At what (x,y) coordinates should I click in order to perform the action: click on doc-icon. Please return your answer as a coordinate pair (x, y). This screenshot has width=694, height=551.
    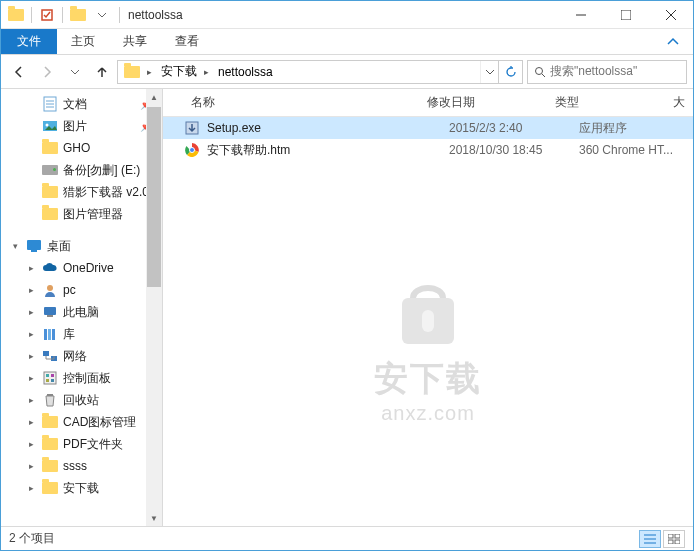
    Looking at the image, I should click on (50, 104).